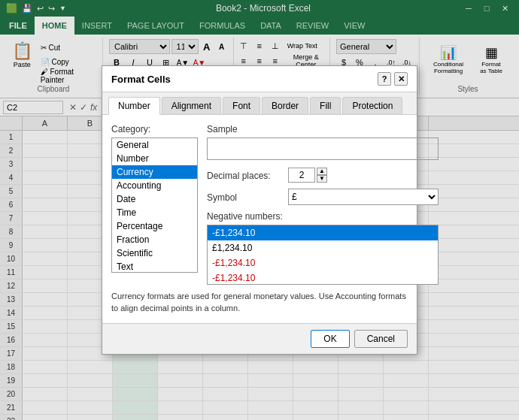 Image resolution: width=519 pixels, height=420 pixels. I want to click on category-label: Category:, so click(155, 129).